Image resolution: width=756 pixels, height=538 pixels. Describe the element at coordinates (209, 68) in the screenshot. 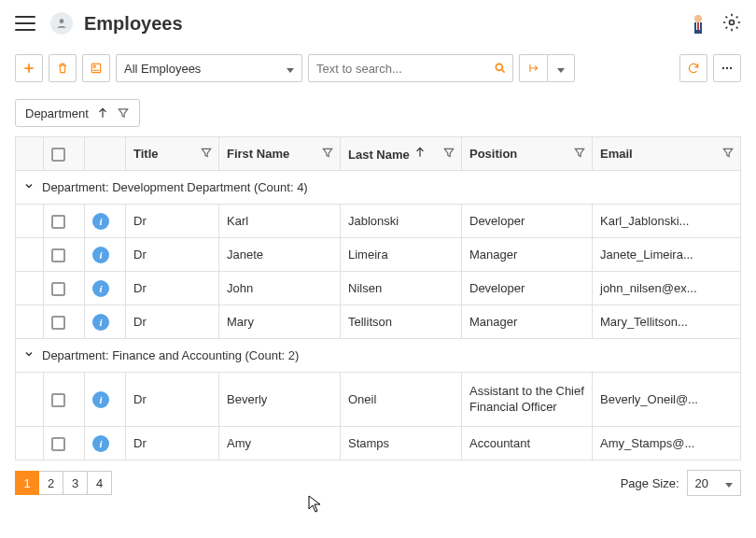

I see `view-dropdown: All Employees` at that location.